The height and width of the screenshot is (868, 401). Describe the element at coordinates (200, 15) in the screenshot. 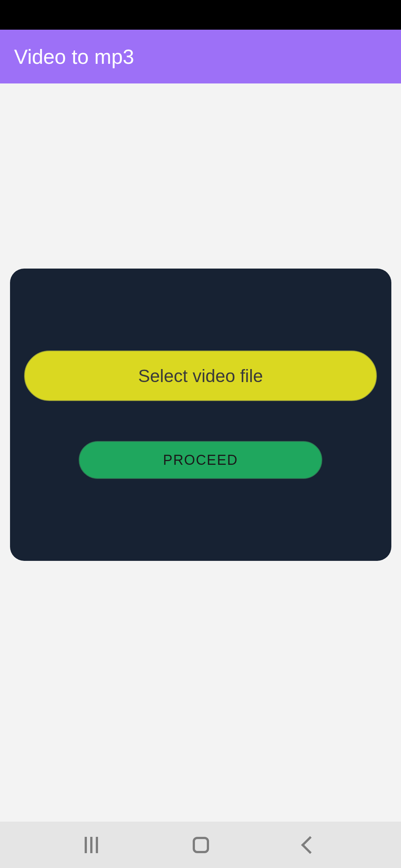

I see `status-bar` at that location.